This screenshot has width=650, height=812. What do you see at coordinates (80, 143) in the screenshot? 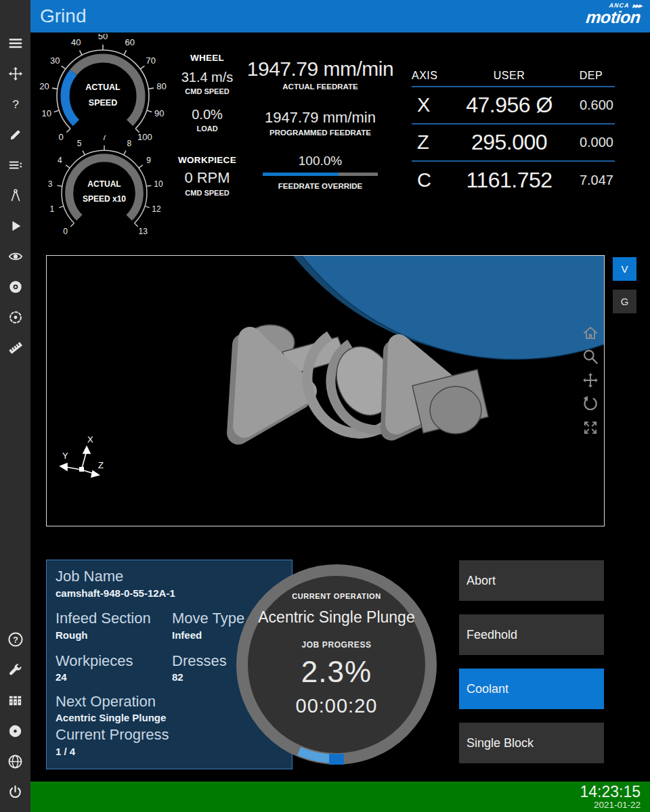
I see `svg-text: 5` at bounding box center [80, 143].